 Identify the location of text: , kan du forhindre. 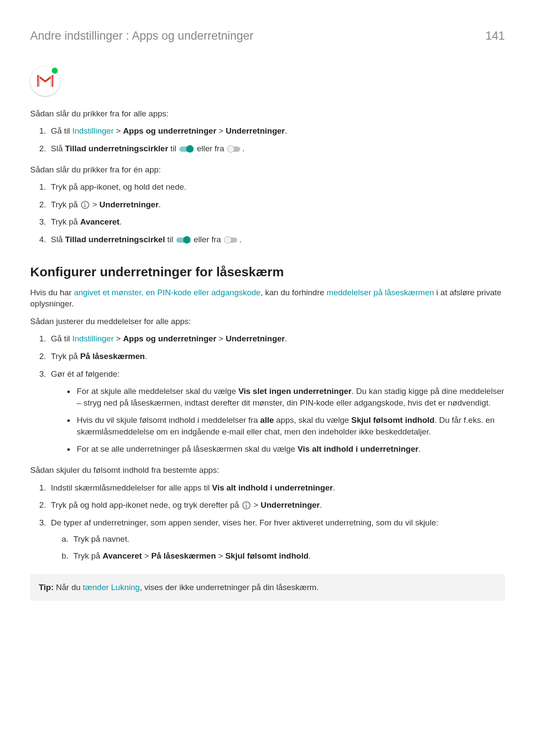
(293, 292).